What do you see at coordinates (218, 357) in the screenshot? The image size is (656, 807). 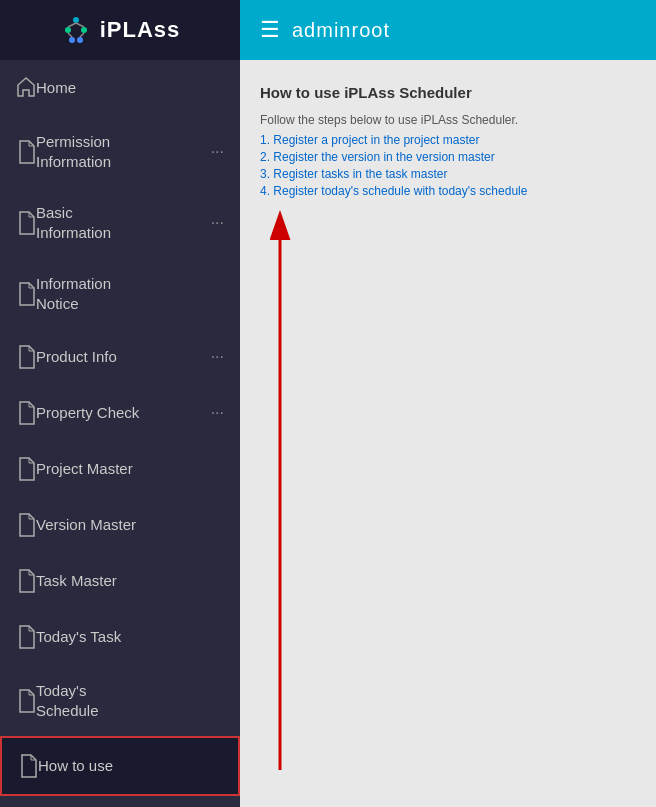 I see `sidebar-item-product-info-dots: ···` at bounding box center [218, 357].